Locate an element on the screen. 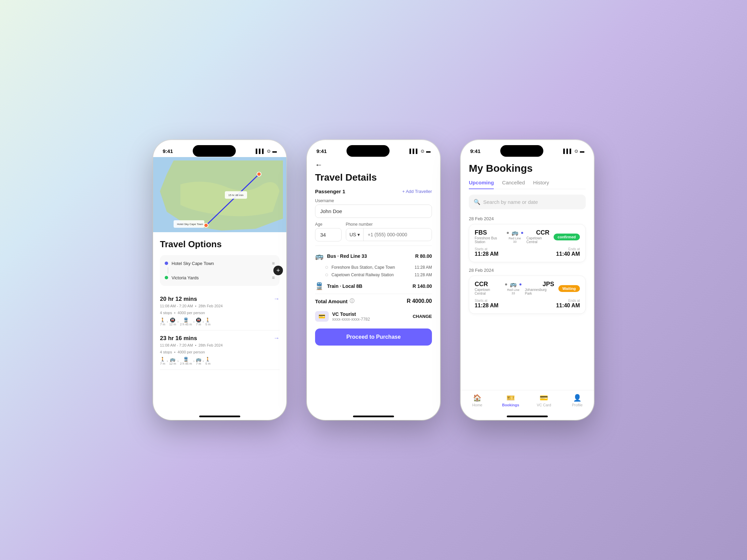  profile-nav-icon: 👤 is located at coordinates (578, 398).